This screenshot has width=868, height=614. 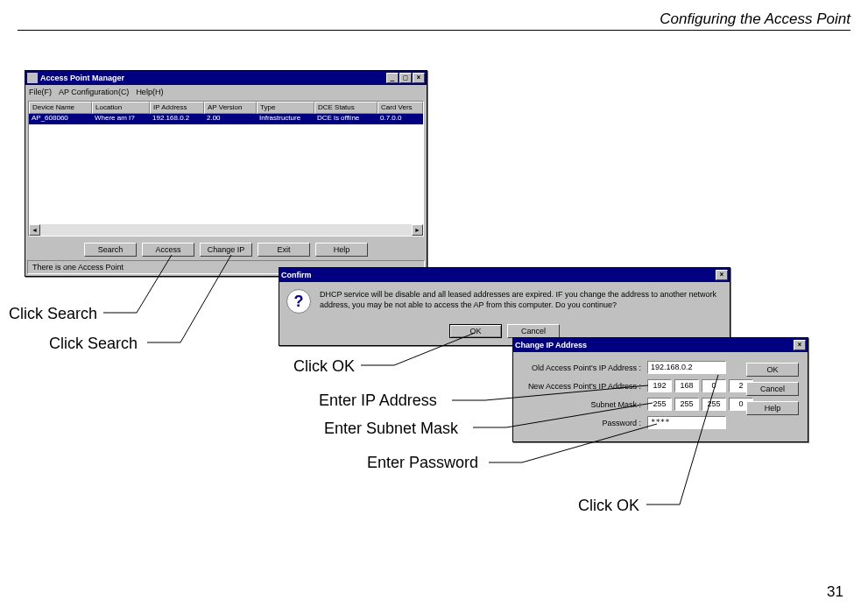 What do you see at coordinates (226, 168) in the screenshot?
I see `apm-list: Device Name Location IP Address AP Versi…` at bounding box center [226, 168].